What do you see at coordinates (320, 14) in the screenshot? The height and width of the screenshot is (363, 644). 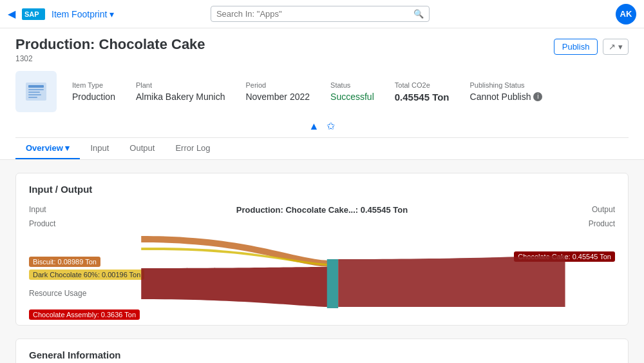 I see `search-bar: 🔍` at bounding box center [320, 14].